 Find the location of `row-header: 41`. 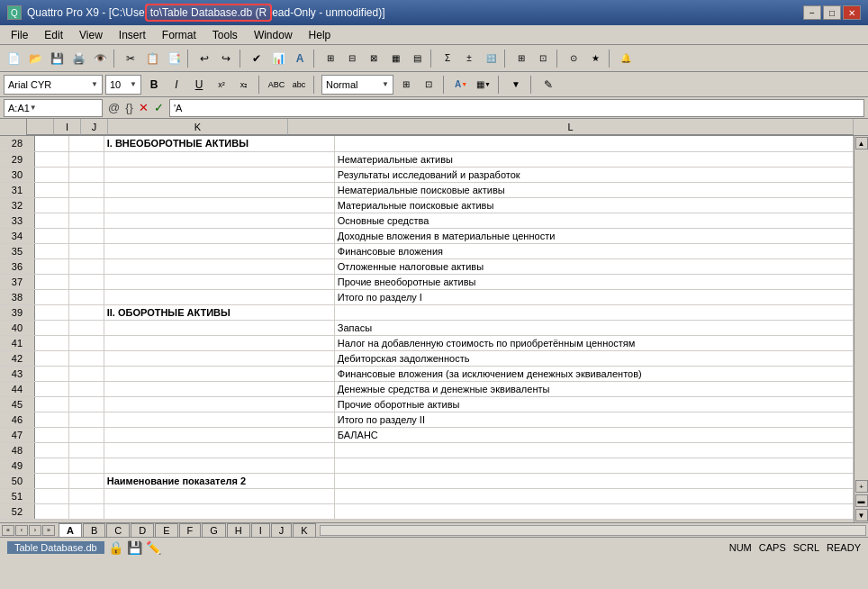

row-header: 41 is located at coordinates (17, 342).